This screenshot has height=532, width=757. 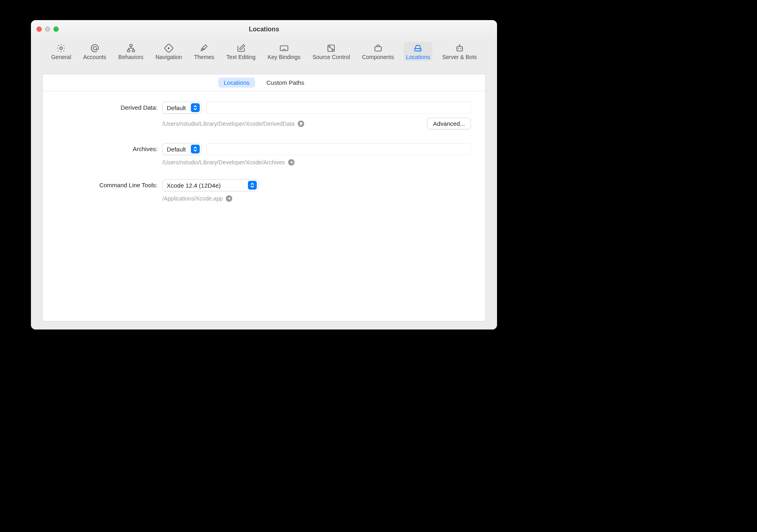 What do you see at coordinates (264, 116) in the screenshot?
I see `row-derived-data: Derived Data: Default` at bounding box center [264, 116].